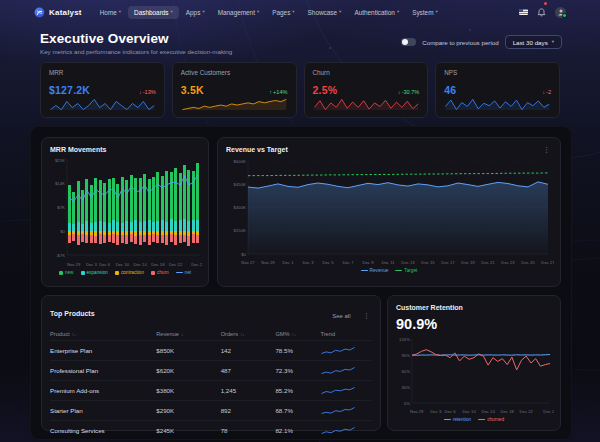 This screenshot has width=600, height=442. What do you see at coordinates (508, 412) in the screenshot?
I see `svg-text: Dec 18` at bounding box center [508, 412].